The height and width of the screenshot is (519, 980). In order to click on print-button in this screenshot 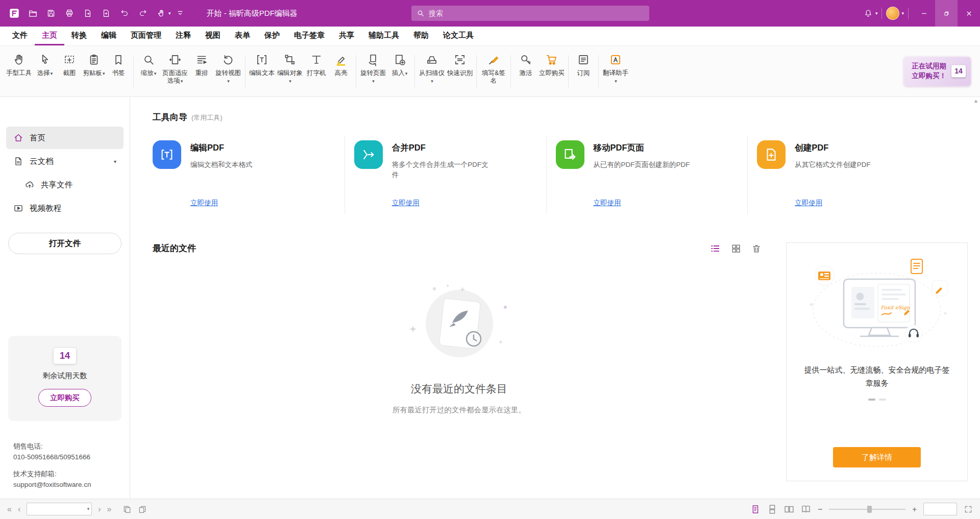, I will do `click(69, 13)`.